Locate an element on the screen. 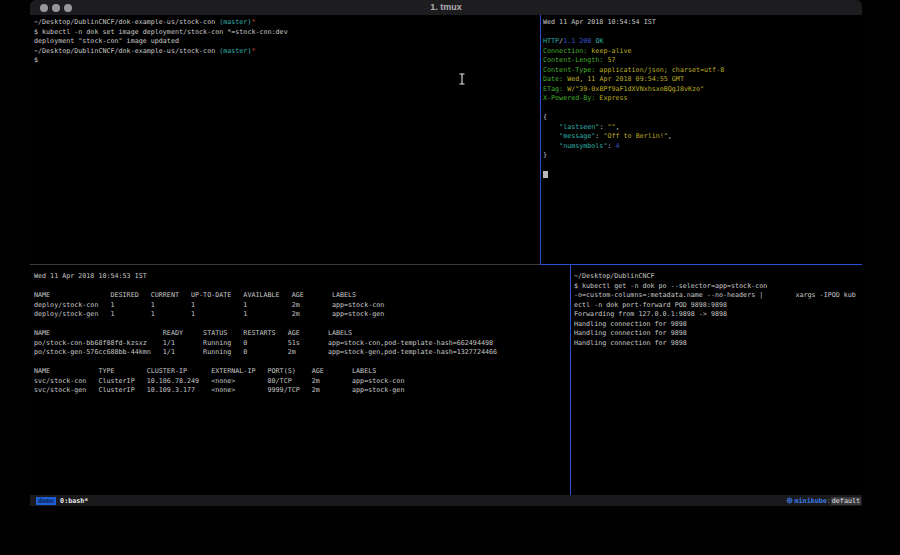  terminal-line: -o=custom-columns=:metadata.name --no-he… is located at coordinates (718, 296).